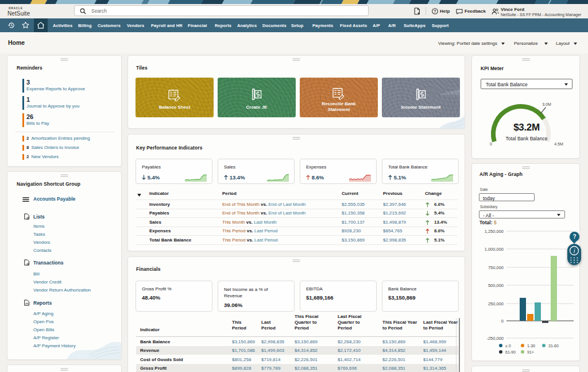 Image resolution: width=588 pixels, height=372 pixels. Describe the element at coordinates (494, 231) in the screenshot. I see `svg-text: 1,250,000` at that location.